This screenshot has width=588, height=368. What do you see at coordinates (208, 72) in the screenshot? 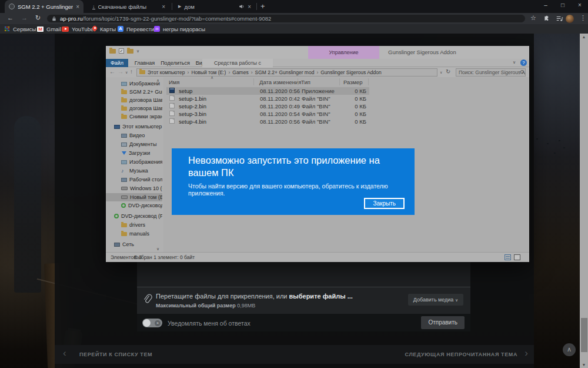
I see `breadcrumb-drive-e: Новый том (E:)` at bounding box center [208, 72].